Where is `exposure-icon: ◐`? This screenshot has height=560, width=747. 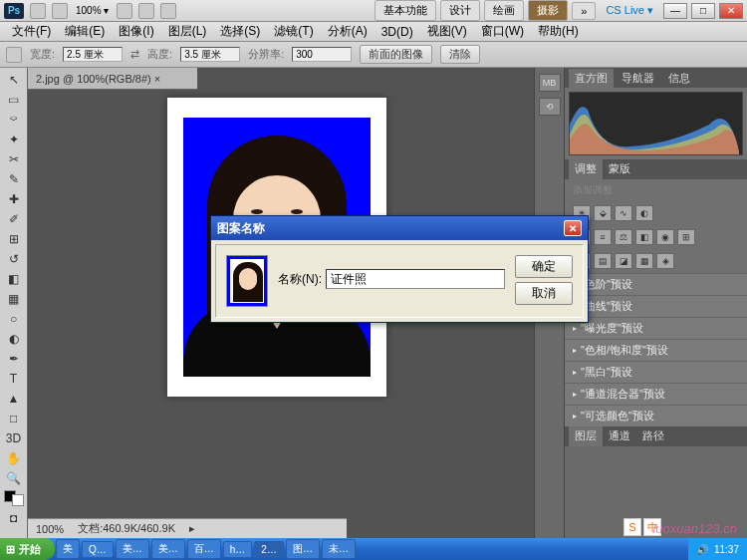 exposure-icon: ◐ is located at coordinates (644, 213).